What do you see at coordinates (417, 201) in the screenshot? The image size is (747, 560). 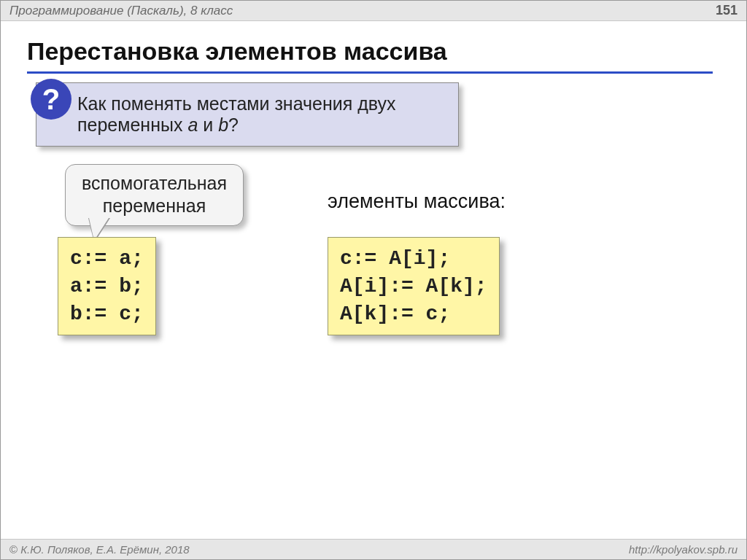 I see `array-elements-label: элементы массива:` at bounding box center [417, 201].